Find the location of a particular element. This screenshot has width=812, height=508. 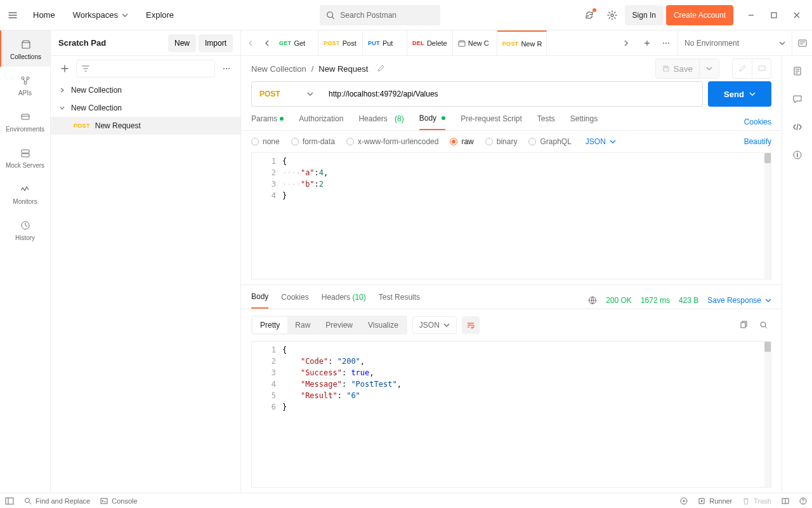

tab-options-button is located at coordinates (666, 43).